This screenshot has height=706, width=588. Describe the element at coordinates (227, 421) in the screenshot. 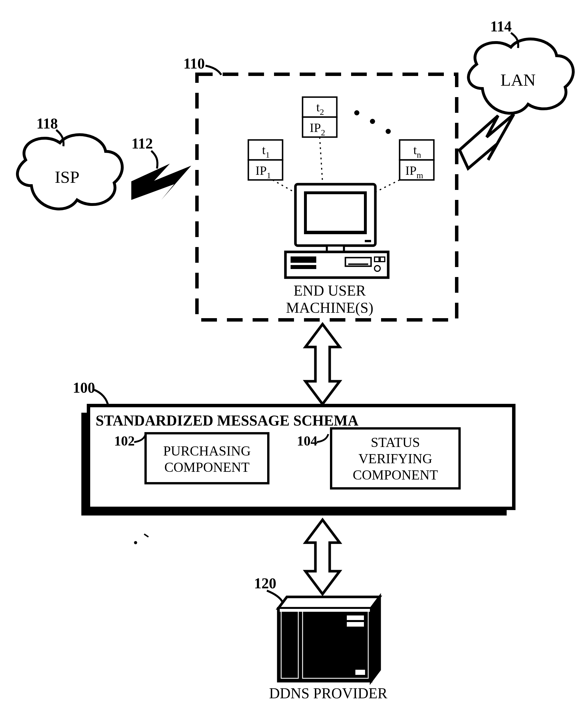

I see `schema-title: STANDARDIZED MESSAGE SCHEMA` at that location.